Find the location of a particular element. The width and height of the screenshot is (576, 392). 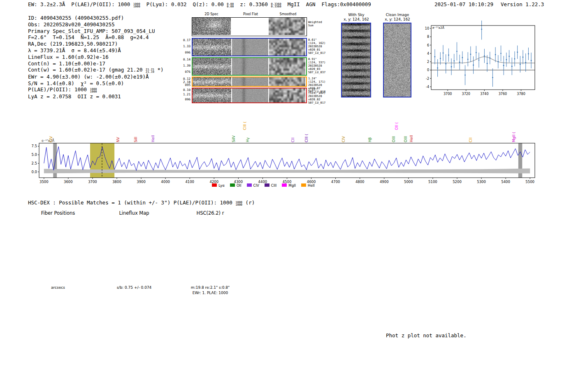

xtick-label: 3600 is located at coordinates (68, 182).